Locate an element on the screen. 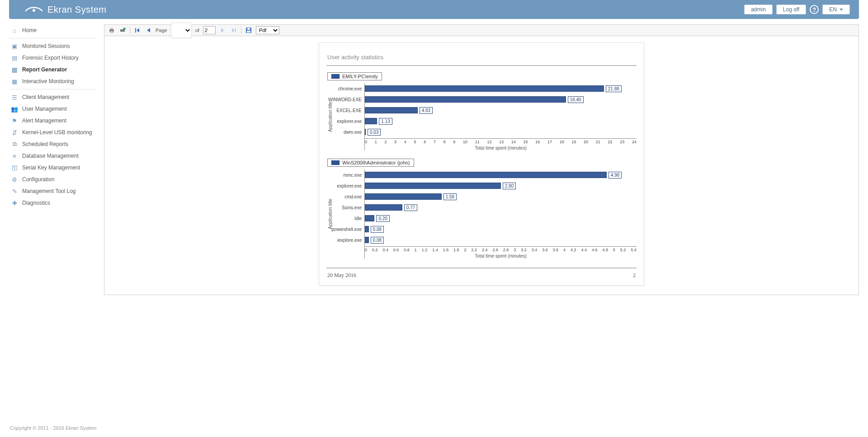  sidebar-item-client-management: ☰Client Management is located at coordinates (52, 97).